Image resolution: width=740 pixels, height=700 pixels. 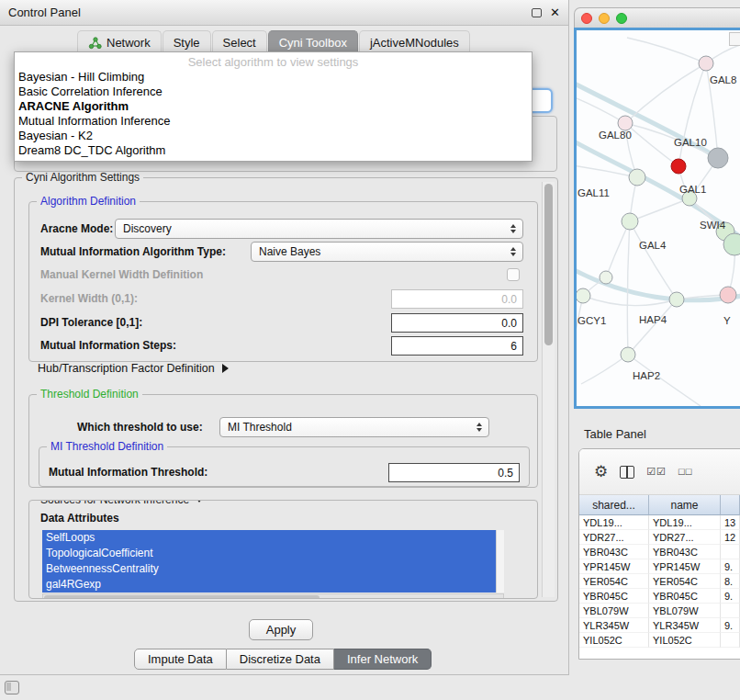 I want to click on mi-threshold-field: 0.5, so click(x=454, y=472).